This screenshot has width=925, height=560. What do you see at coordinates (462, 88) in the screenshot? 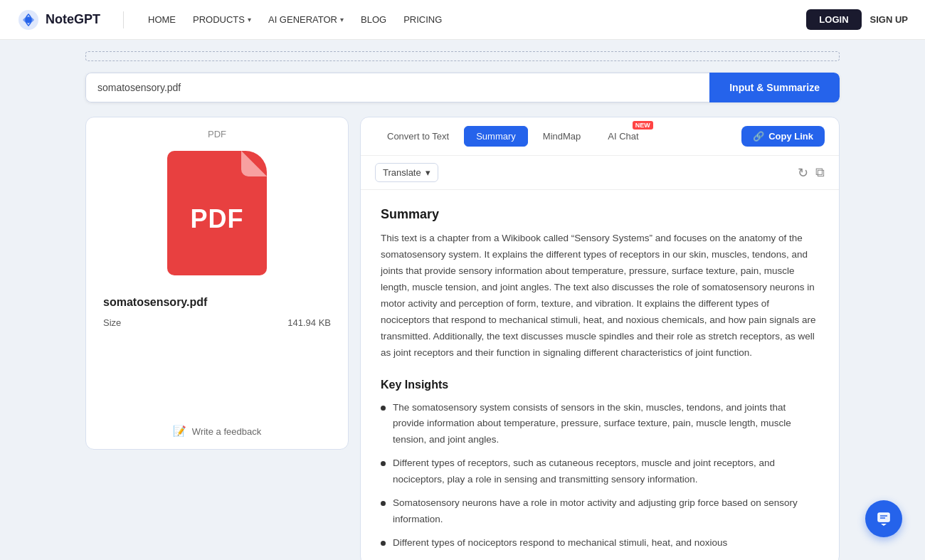
I see `search-bar: Input & Summarize` at bounding box center [462, 88].